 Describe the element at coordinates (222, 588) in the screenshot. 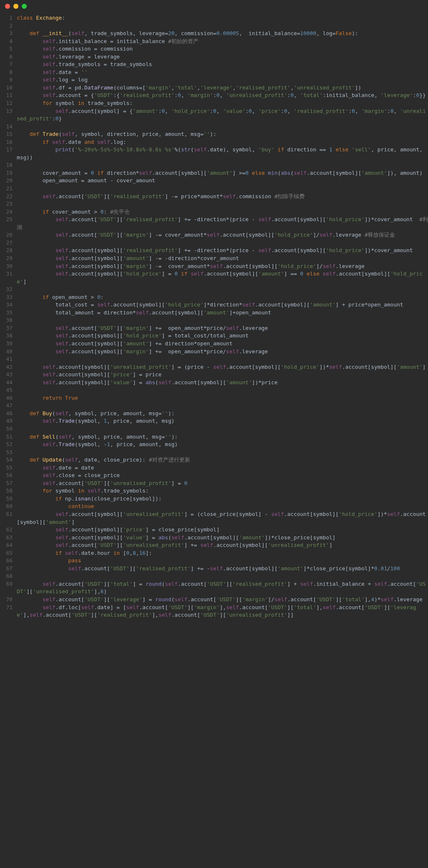

I see `code-content: self.account['USDT']['total'] = round(se…` at that location.